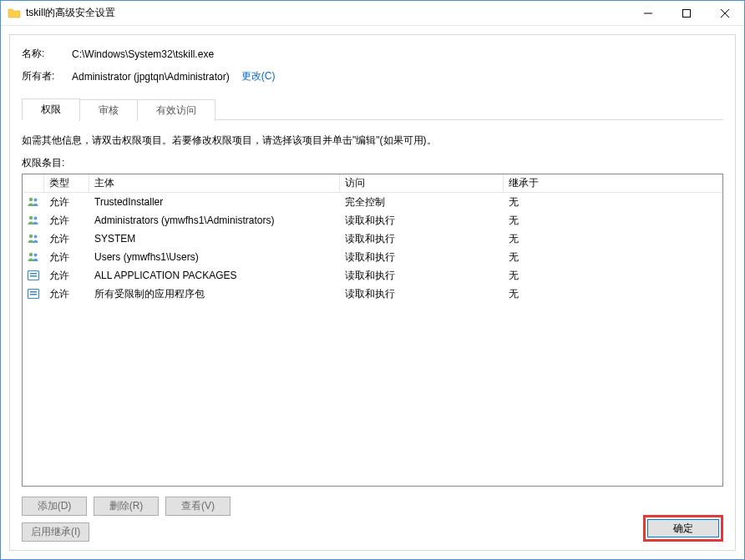 This screenshot has width=745, height=560. What do you see at coordinates (215, 184) in the screenshot?
I see `col-principal: 主体` at bounding box center [215, 184].